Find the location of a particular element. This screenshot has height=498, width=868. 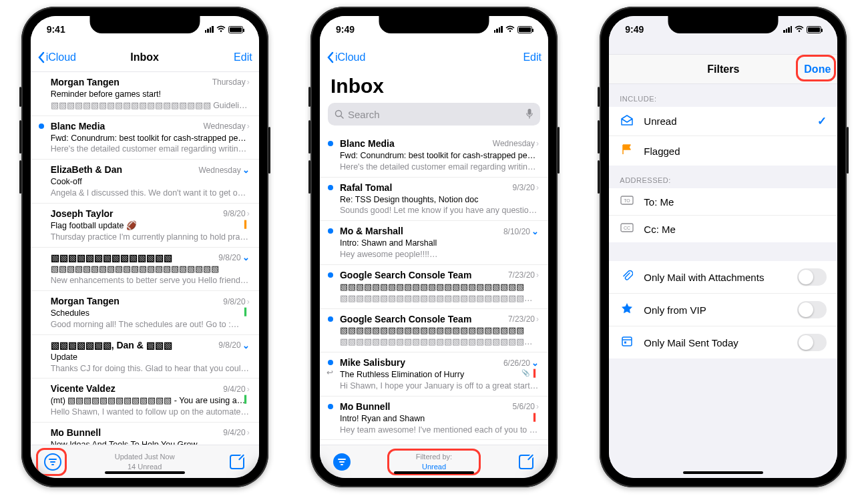

mail-row: ▧▧▧▧▧▧▧▧▧▧▧▧▧▧ 9/8/20 ⌄ ▧▧▧▧▧▧▧▧▧▧▧▧▧▧▧▧… is located at coordinates (145, 270).